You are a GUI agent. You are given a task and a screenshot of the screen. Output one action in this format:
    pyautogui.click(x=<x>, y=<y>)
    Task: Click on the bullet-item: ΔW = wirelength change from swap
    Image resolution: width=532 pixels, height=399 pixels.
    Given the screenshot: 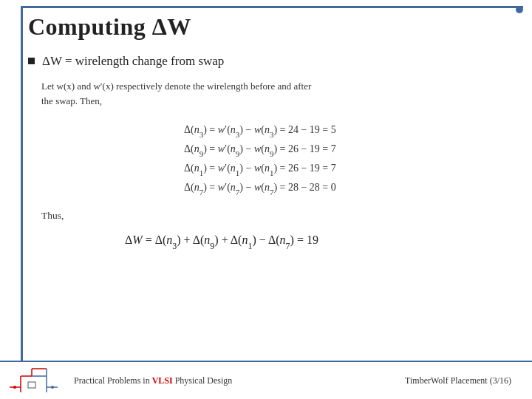 What is the action you would take?
    pyautogui.click(x=273, y=61)
    